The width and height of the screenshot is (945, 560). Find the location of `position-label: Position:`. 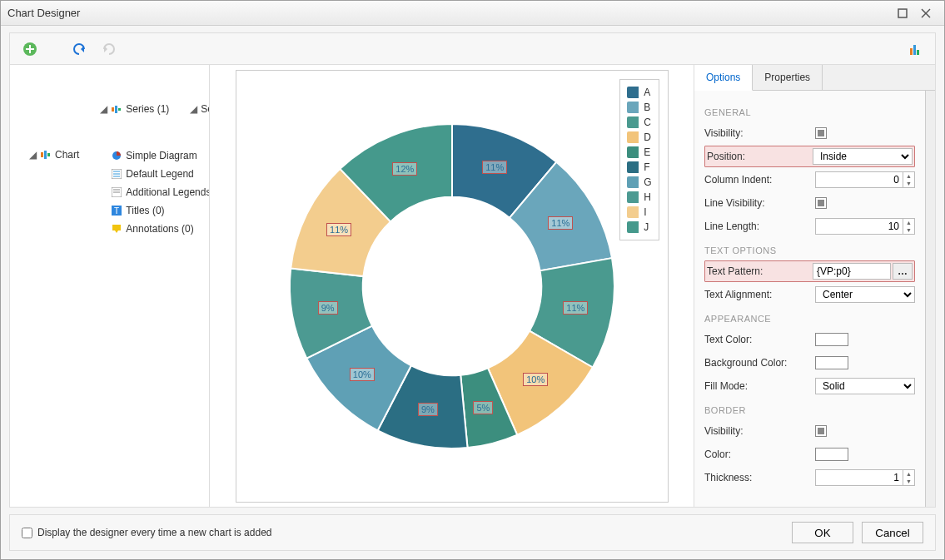

position-label: Position: is located at coordinates (759, 156).